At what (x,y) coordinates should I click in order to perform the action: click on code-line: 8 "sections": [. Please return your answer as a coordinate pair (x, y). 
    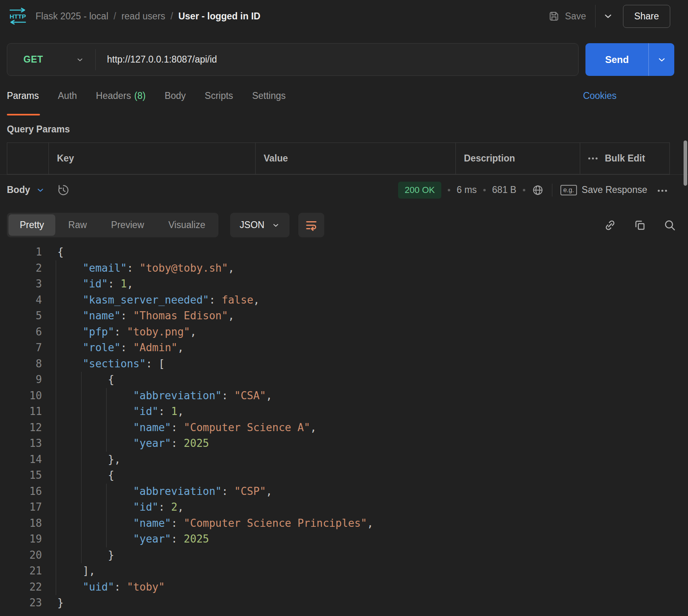
    Looking at the image, I should click on (344, 364).